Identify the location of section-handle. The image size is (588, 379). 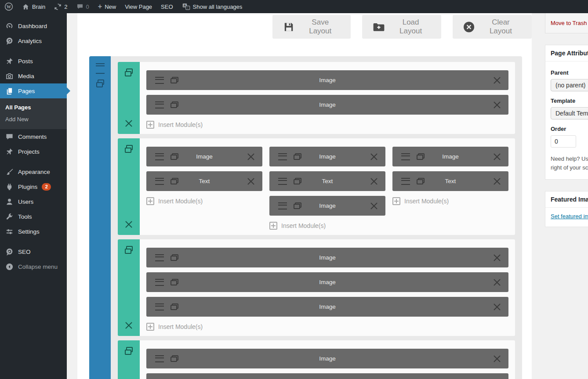
(100, 218).